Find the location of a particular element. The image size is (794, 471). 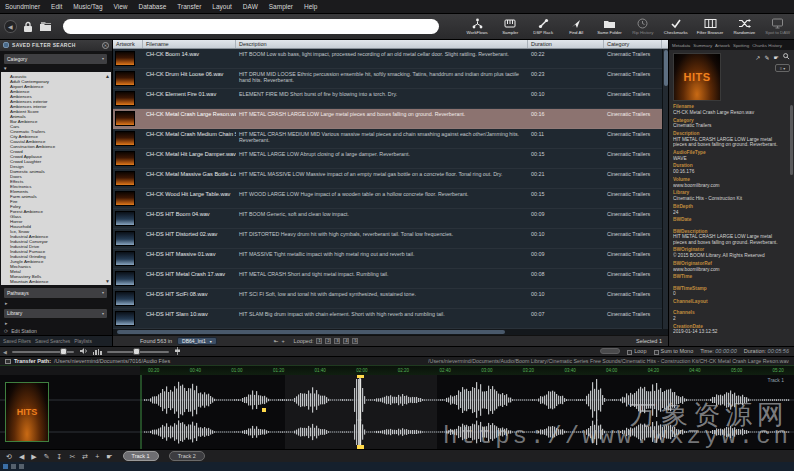

table-row: CH-CK Drum Hit Loose 06.wav HIT DRUM MID… is located at coordinates (390, 79).